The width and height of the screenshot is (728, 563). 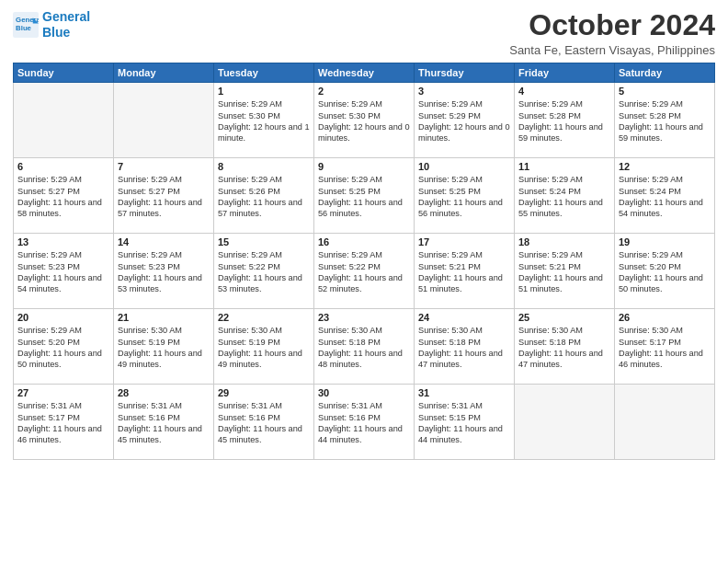 What do you see at coordinates (364, 271) in the screenshot?
I see `calendar-cell: 16Sunrise: 5:29 AMSunset: 5:22 PMDayligh…` at bounding box center [364, 271].